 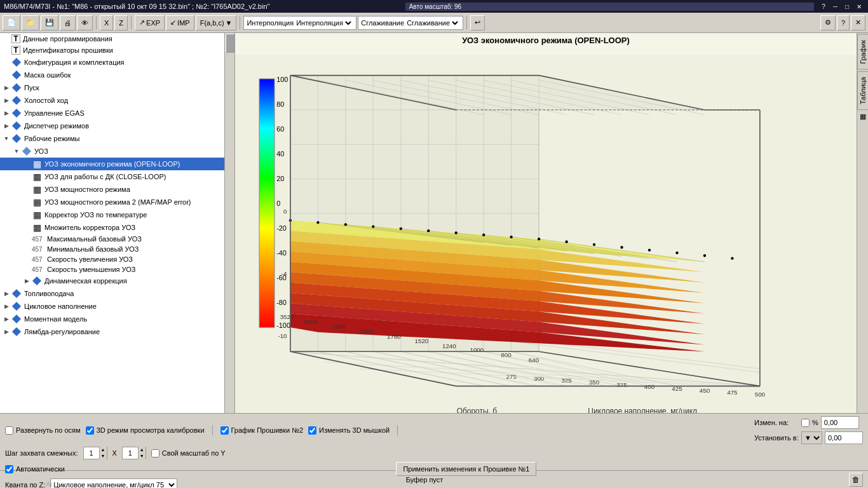 I want to click on sidebar-item-lambda-reg: ▶Лямбда-регулирование, so click(x=117, y=332).